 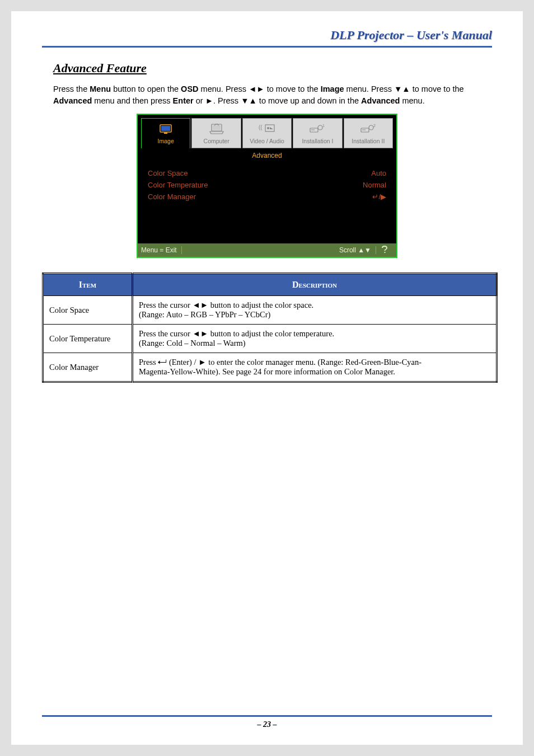 What do you see at coordinates (317, 133) in the screenshot?
I see `osd-tab-installation-1: 1 Installation I` at bounding box center [317, 133].